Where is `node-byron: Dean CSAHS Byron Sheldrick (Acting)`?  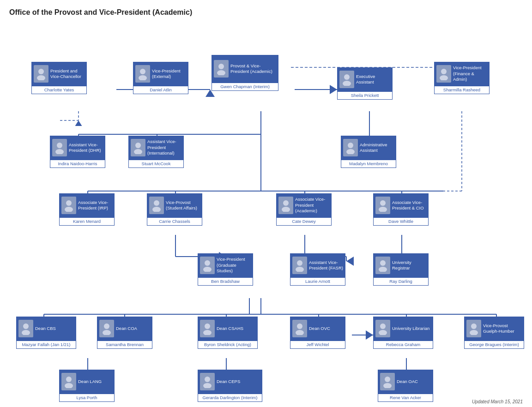
node-byron: Dean CSAHS Byron Sheldrick (Acting) is located at coordinates (228, 333).